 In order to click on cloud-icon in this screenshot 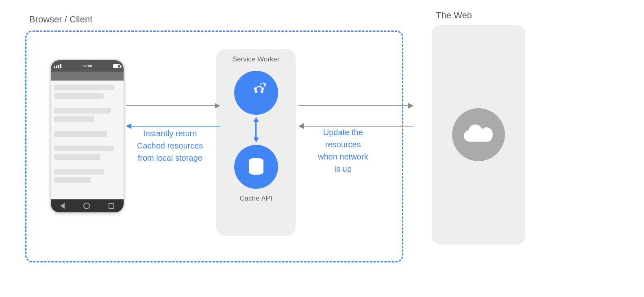, I will do `click(479, 135)`.